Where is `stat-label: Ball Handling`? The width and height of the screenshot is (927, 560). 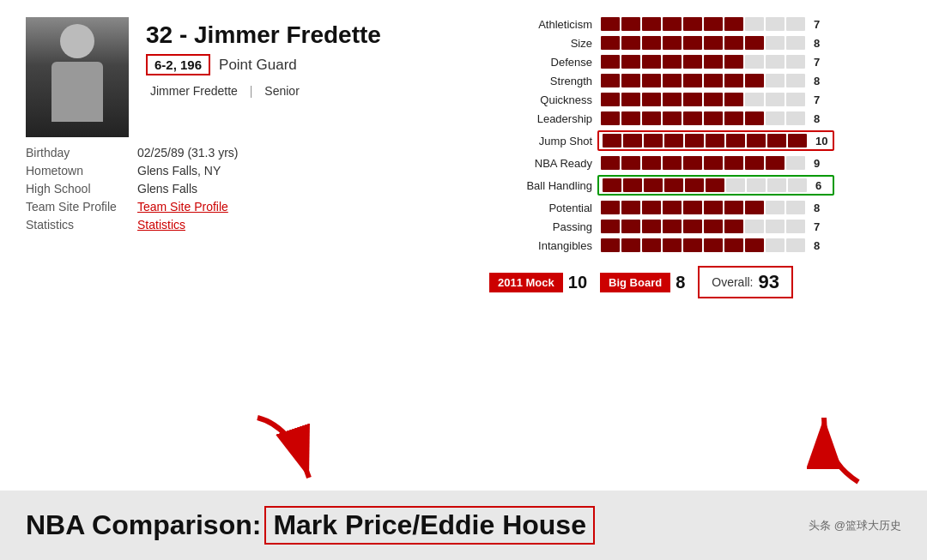 stat-label: Ball Handling is located at coordinates (541, 185).